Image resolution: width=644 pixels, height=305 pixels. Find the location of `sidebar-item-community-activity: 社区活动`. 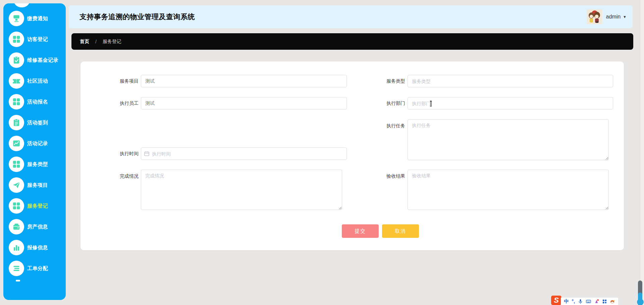

sidebar-item-community-activity: 社区活动 is located at coordinates (35, 81).